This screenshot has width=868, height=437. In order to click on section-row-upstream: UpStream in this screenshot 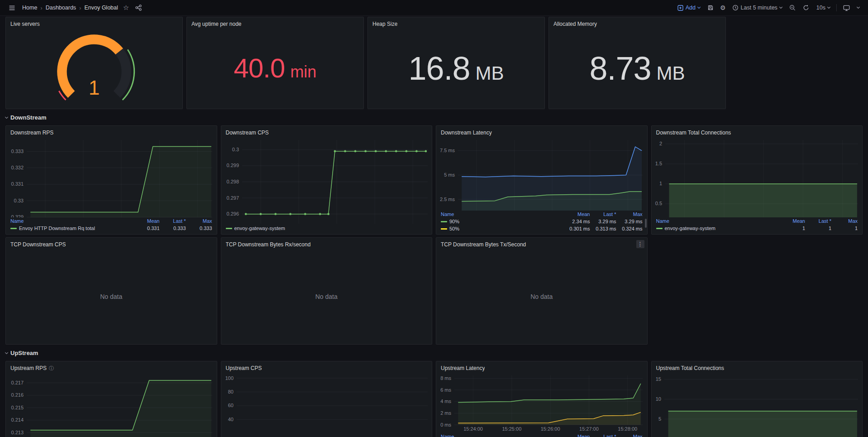, I will do `click(434, 353)`.